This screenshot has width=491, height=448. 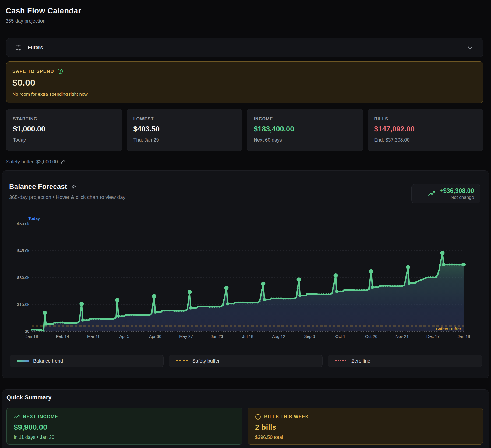 What do you see at coordinates (369, 427) in the screenshot?
I see `bills-week-value: 2 bills` at bounding box center [369, 427].